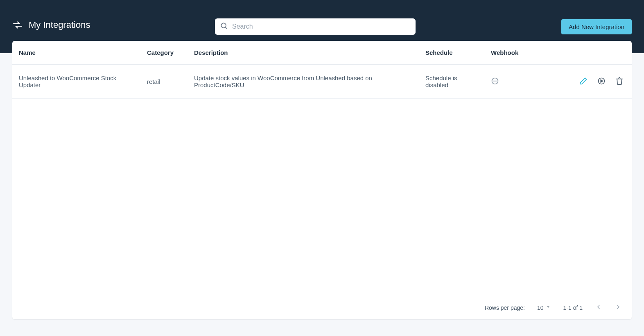  I want to click on rows-per-page-label: Rows per page:, so click(505, 308).